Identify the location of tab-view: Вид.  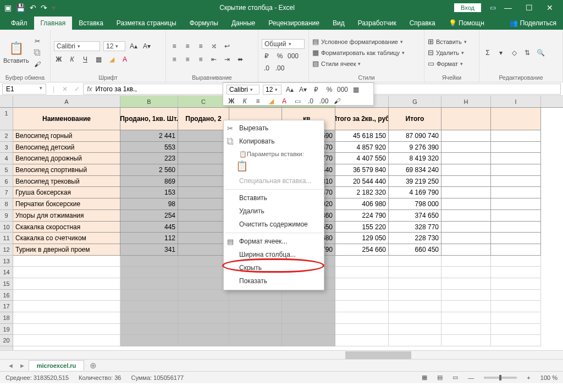
(339, 23).